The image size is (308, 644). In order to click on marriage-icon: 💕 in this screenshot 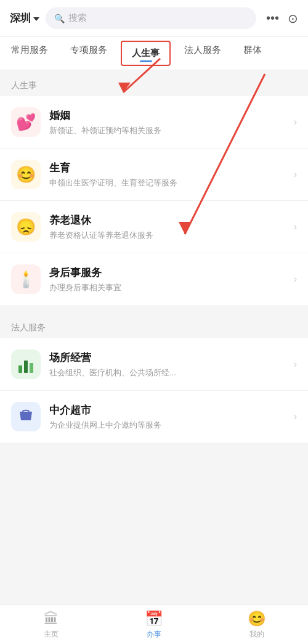, I will do `click(26, 122)`.